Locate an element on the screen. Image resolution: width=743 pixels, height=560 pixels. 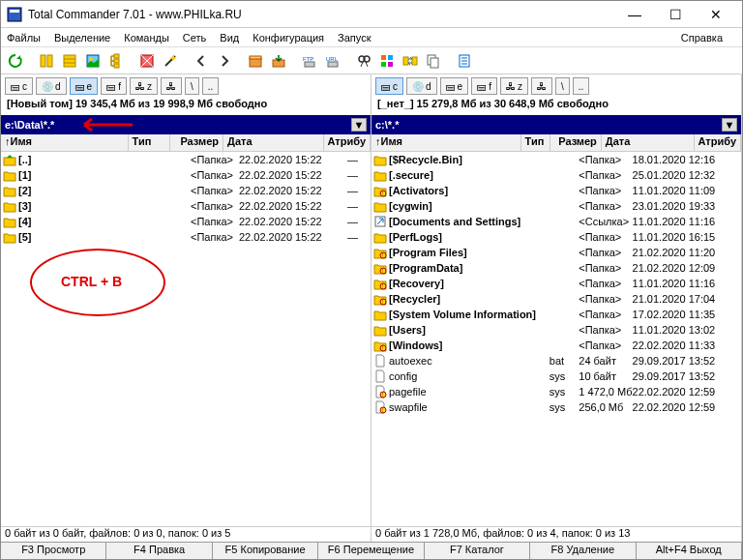
url-icon: URL is located at coordinates (333, 61).